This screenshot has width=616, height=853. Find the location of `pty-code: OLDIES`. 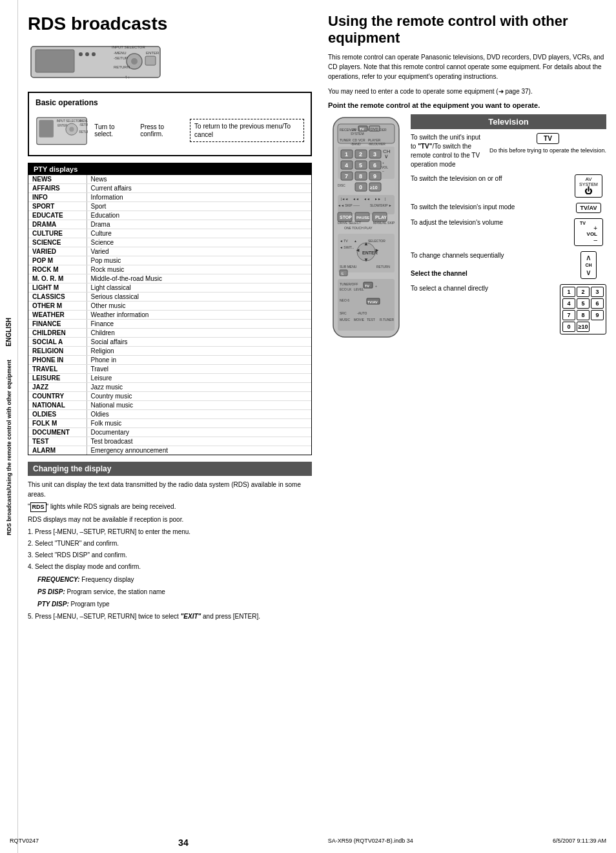

pty-code: OLDIES is located at coordinates (57, 414).